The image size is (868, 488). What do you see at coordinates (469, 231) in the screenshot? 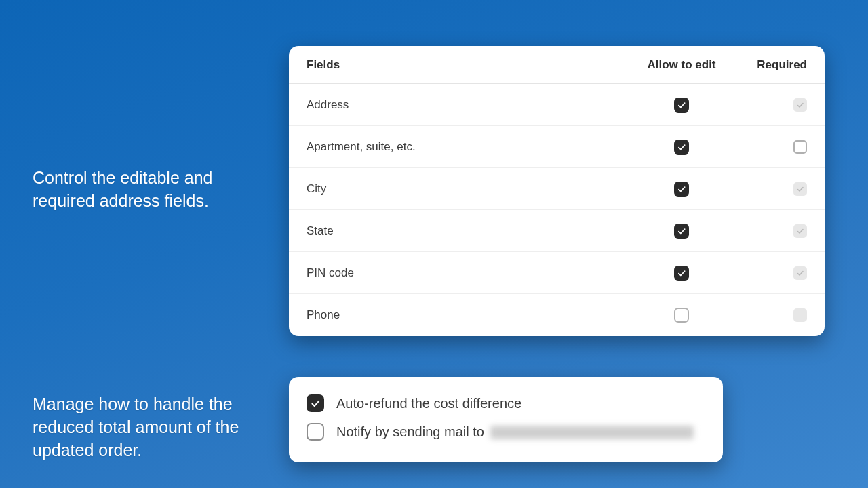
I see `field-label: State` at bounding box center [469, 231].